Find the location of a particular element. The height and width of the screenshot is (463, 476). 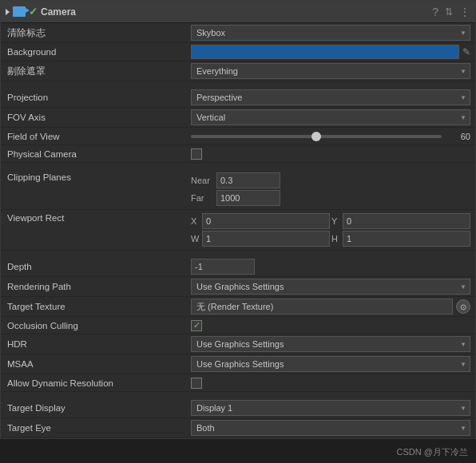

texture-row: 无 (Render Texture) ⊙ is located at coordinates (331, 307).